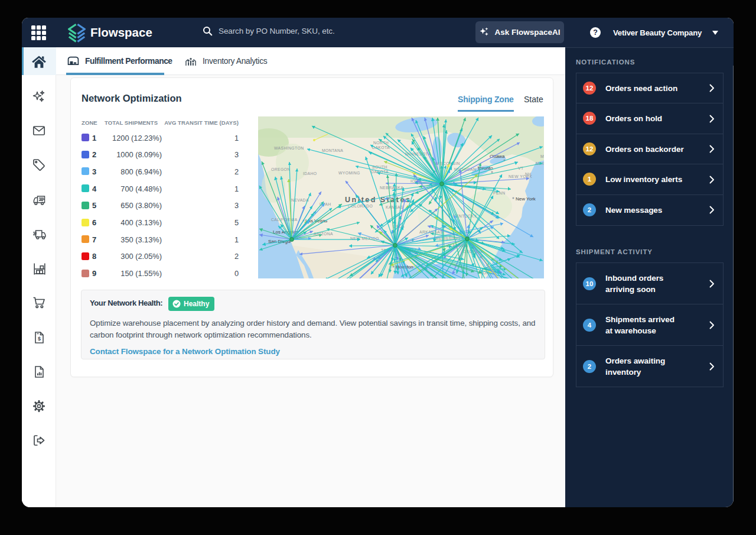 The width and height of the screenshot is (756, 535). Describe the element at coordinates (465, 169) in the screenshot. I see `svg-text: MICHIGAN` at that location.